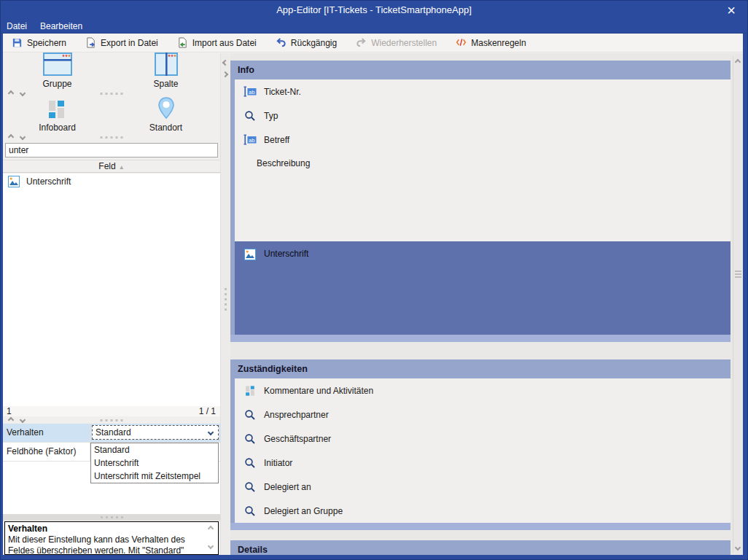  Describe the element at coordinates (480, 70) in the screenshot. I see `group-info-header: Info` at that location.